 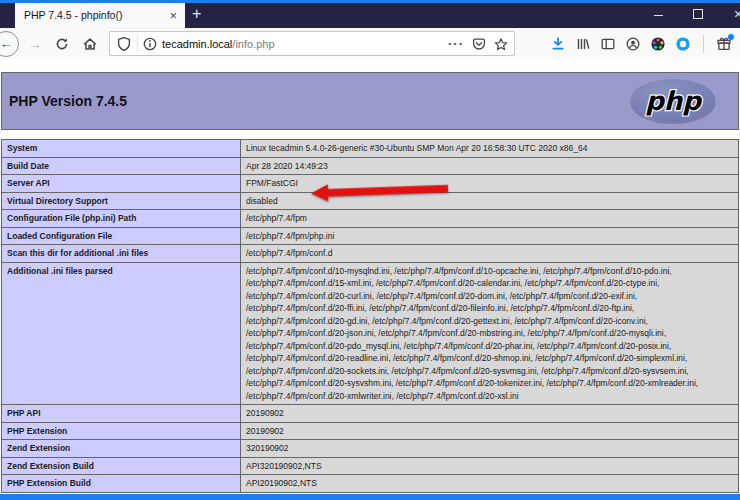 What do you see at coordinates (370, 484) in the screenshot?
I see `table-row: PHP Extension BuildAPI20190902,NTS` at bounding box center [370, 484].